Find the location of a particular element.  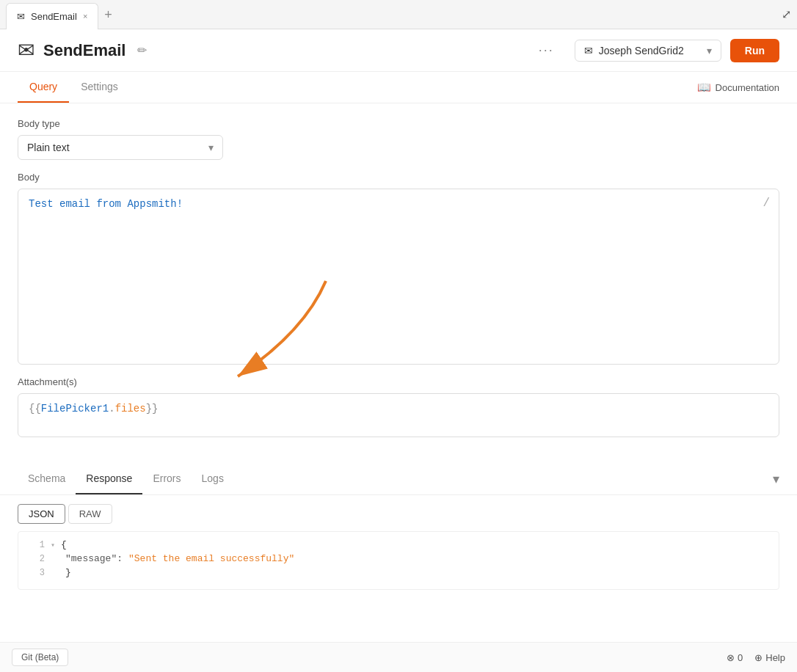

attachments-label: Attachment(s) is located at coordinates (398, 381).